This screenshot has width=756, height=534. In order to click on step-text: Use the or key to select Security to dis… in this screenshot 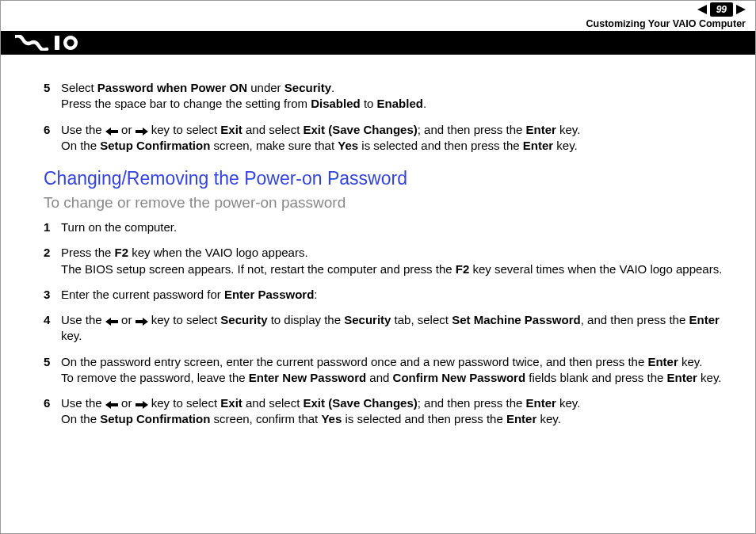, I will do `click(397, 328)`.